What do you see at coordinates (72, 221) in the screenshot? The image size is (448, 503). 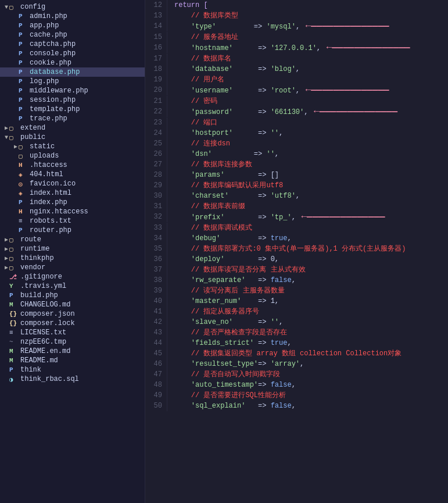 I see `sidebar-item-robots-txt: ≡robots.txt` at bounding box center [72, 221].